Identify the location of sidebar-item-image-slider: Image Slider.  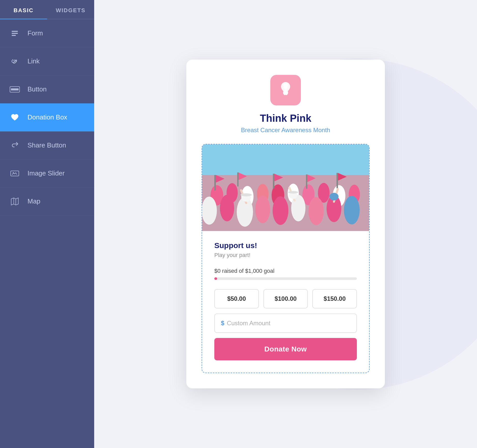
(47, 173).